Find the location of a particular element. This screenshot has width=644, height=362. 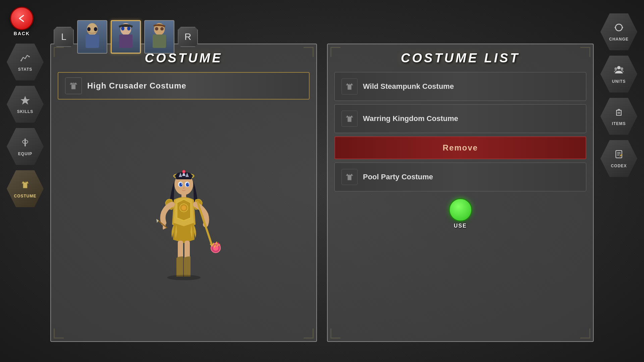

remove-label: Remove is located at coordinates (460, 147).